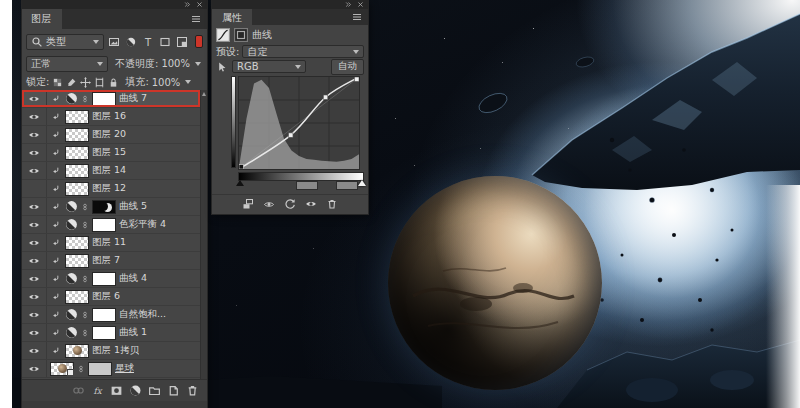 The image size is (800, 408). I want to click on layer-name: 图层 16, so click(109, 116).